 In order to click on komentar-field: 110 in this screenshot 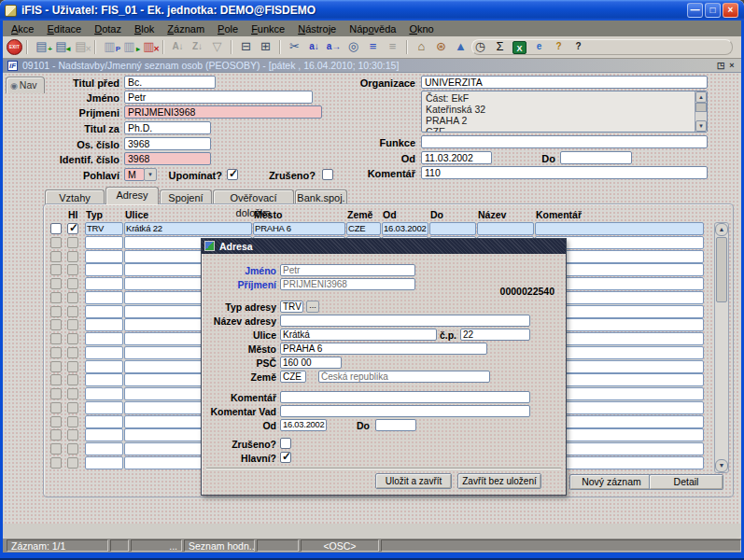, I will do `click(564, 173)`.